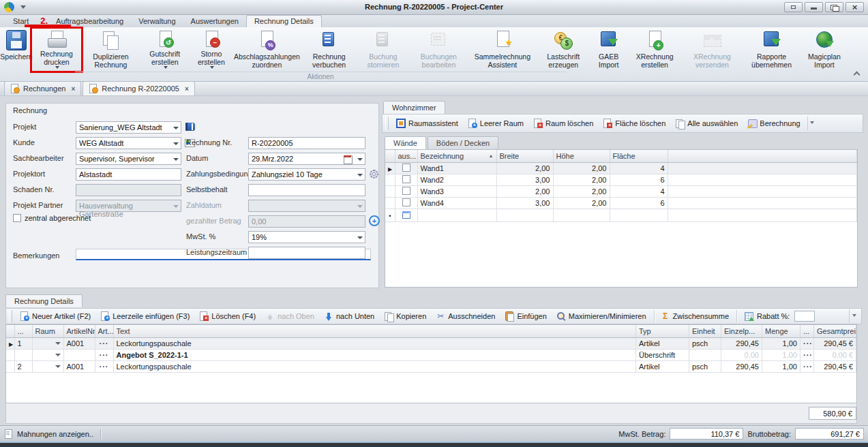  What do you see at coordinates (621, 168) in the screenshot?
I see `wall-row: ▶ Wand1 2,00 2,00 4` at bounding box center [621, 168].